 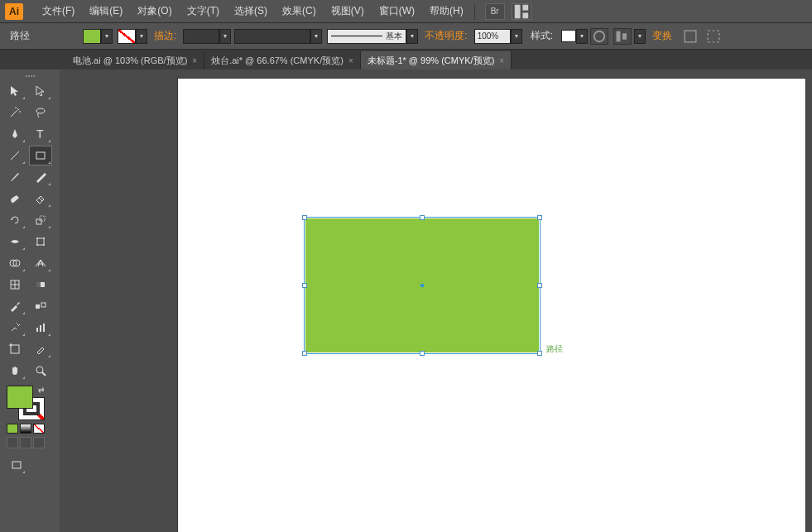 What do you see at coordinates (412, 36) in the screenshot?
I see `brush-dropdown: ▾` at bounding box center [412, 36].